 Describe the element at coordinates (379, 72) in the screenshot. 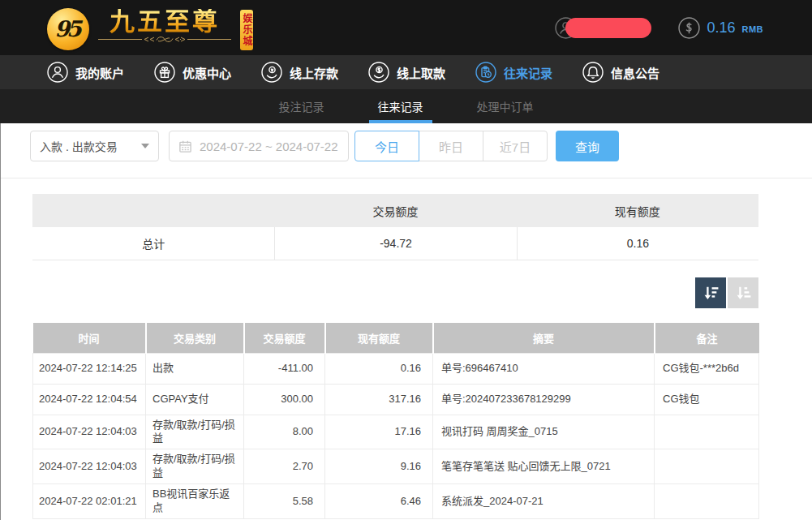

I see `withdraw-icon` at that location.